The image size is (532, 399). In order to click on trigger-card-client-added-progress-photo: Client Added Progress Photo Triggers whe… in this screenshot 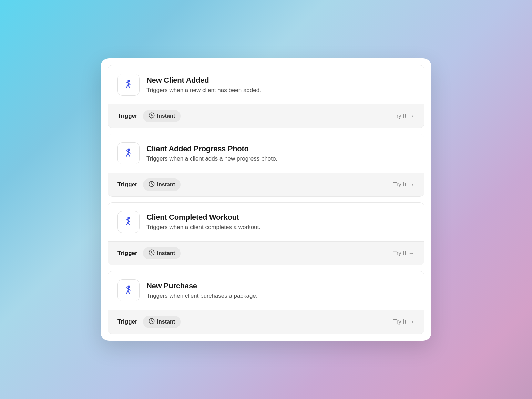, I will do `click(266, 165)`.